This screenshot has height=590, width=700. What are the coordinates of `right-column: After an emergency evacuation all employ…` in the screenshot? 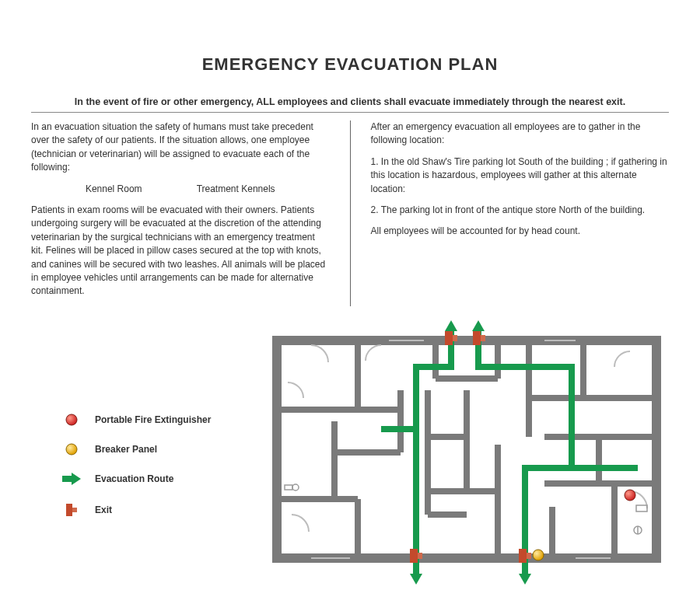 It's located at (520, 213).